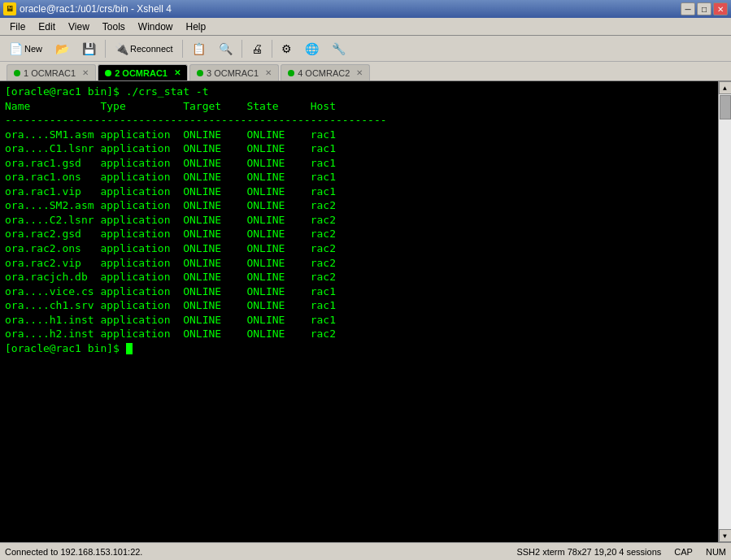 This screenshot has height=560, width=731. Describe the element at coordinates (257, 49) in the screenshot. I see `print-icon: 🖨` at that location.